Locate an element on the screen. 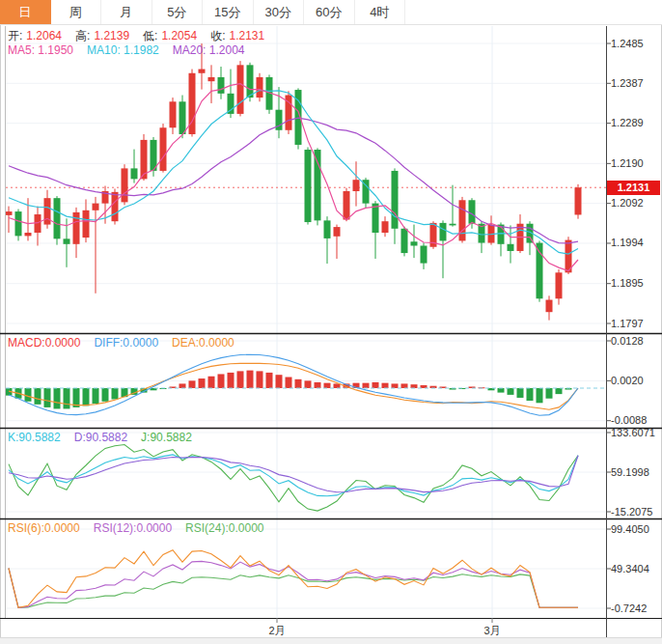 The width and height of the screenshot is (662, 644). rsi-value: RSI(6):0.0000 is located at coordinates (44, 528).